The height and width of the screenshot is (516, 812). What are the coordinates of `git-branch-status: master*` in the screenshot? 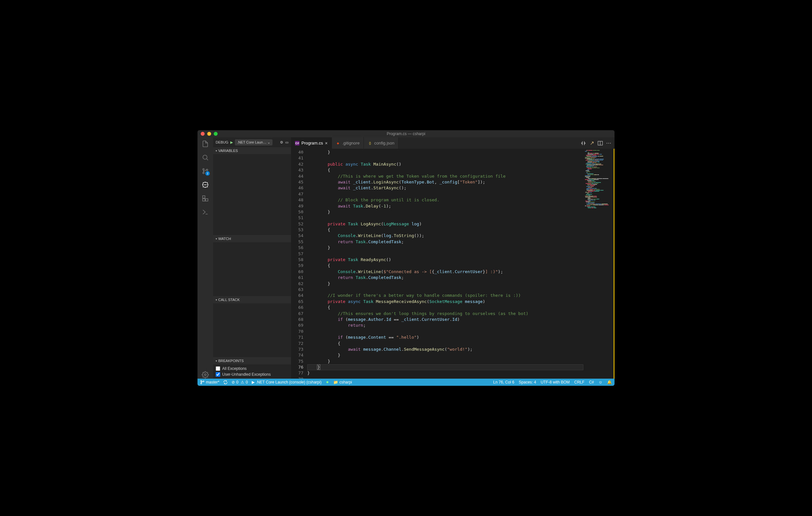 It's located at (210, 382).